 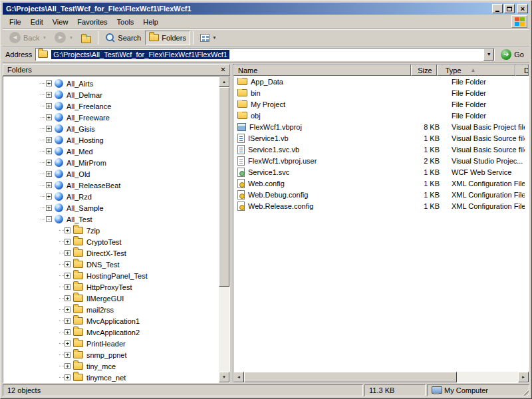 What do you see at coordinates (111, 129) in the screenshot?
I see `tree-item: +All_Gisis` at bounding box center [111, 129].